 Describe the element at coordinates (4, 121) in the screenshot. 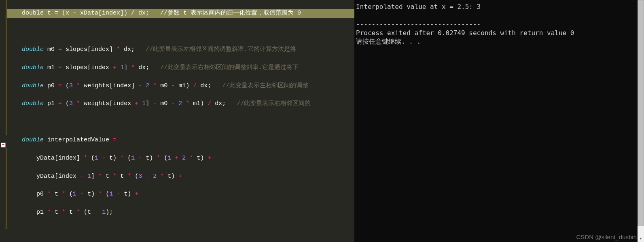

I see `editor-gutter: −` at that location.